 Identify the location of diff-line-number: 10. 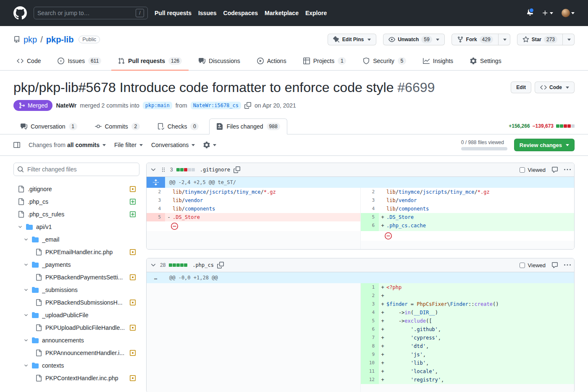
(370, 363).